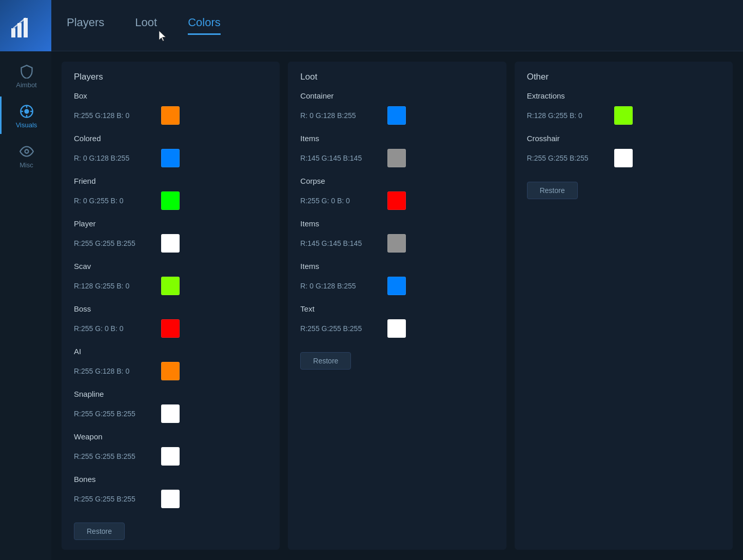 The image size is (743, 560). Describe the element at coordinates (397, 243) in the screenshot. I see `loot-items2-color-row: R:145 G:145 B:145` at that location.